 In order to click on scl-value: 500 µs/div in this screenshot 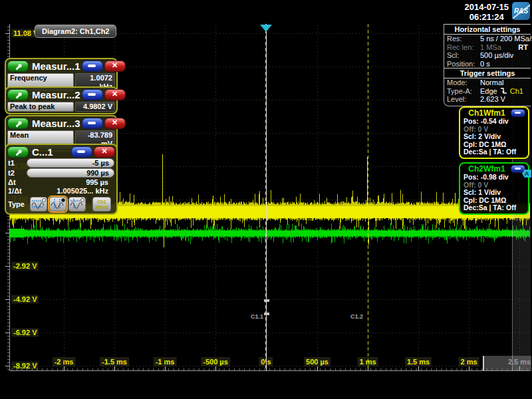, I will do `click(497, 56)`.